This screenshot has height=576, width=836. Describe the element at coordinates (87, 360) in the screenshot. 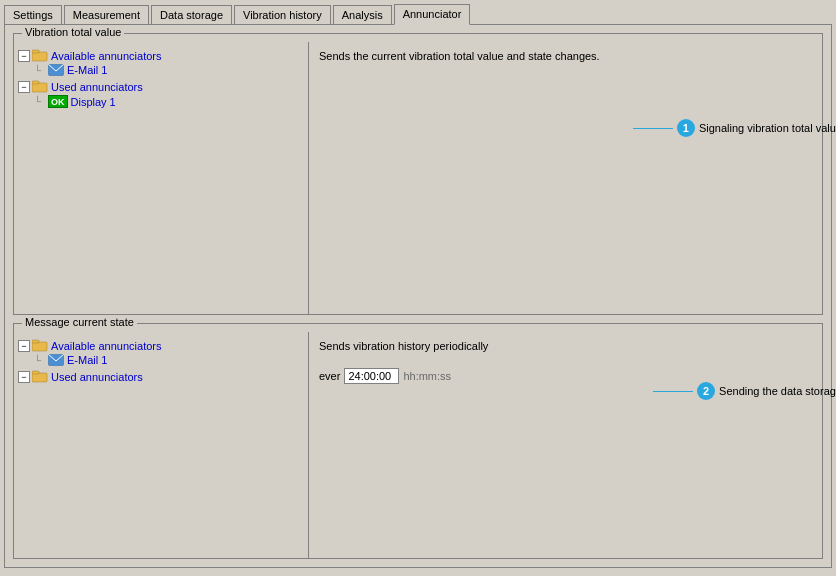

I see `email-label1-avail2: E-Mail 1` at that location.